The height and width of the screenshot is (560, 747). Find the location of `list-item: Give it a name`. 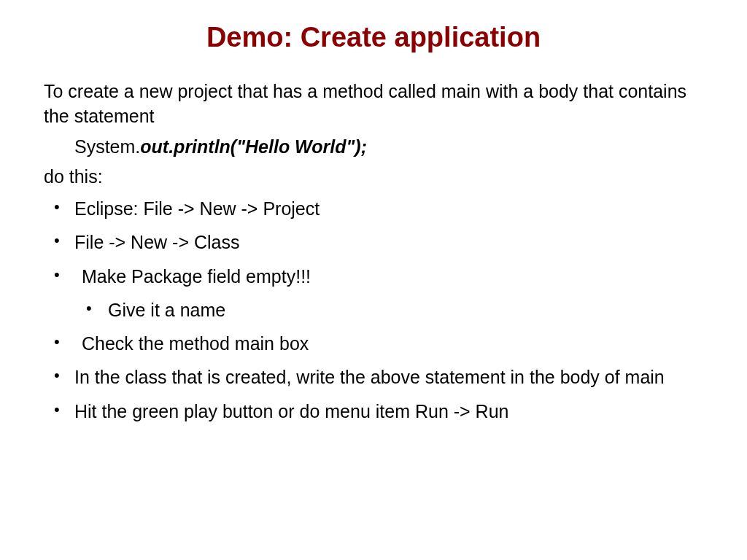

list-item: Give it a name is located at coordinates (374, 310).